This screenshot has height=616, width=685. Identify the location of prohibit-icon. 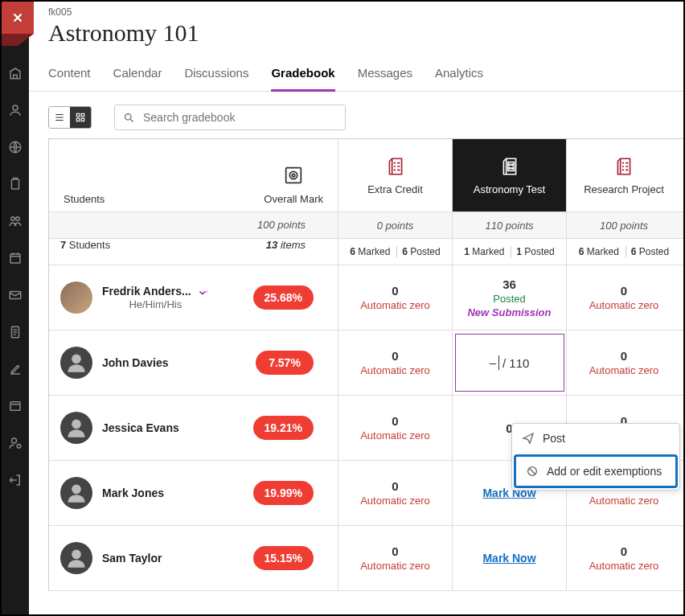
(532, 471).